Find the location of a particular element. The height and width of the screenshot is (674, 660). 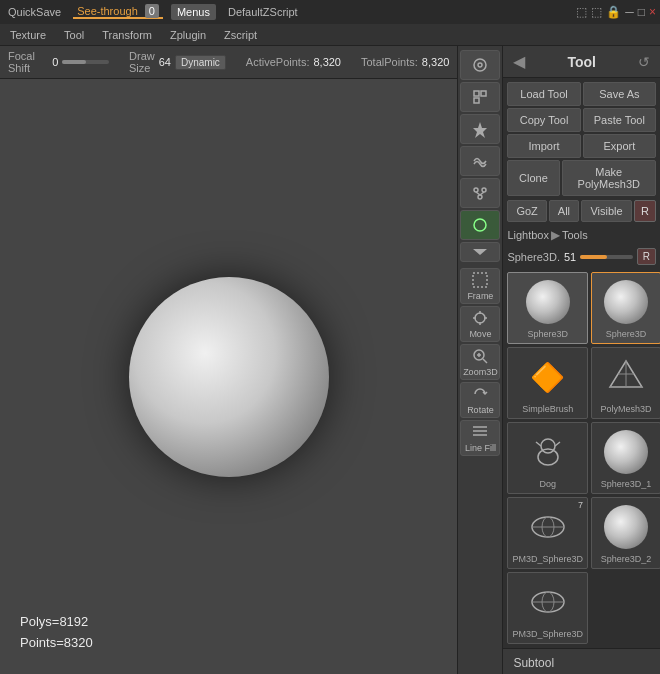

transform-menu: Transform is located at coordinates (127, 35).